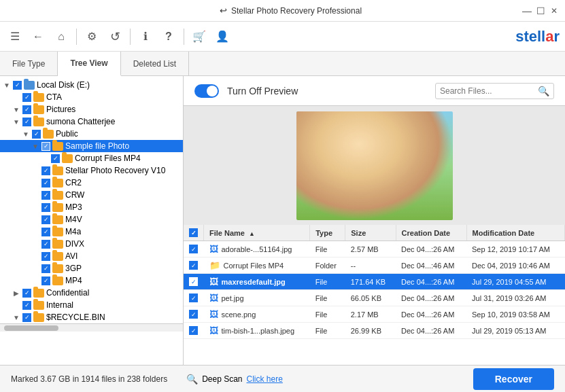  I want to click on tree-checkbox-2: ✓, so click(27, 110).